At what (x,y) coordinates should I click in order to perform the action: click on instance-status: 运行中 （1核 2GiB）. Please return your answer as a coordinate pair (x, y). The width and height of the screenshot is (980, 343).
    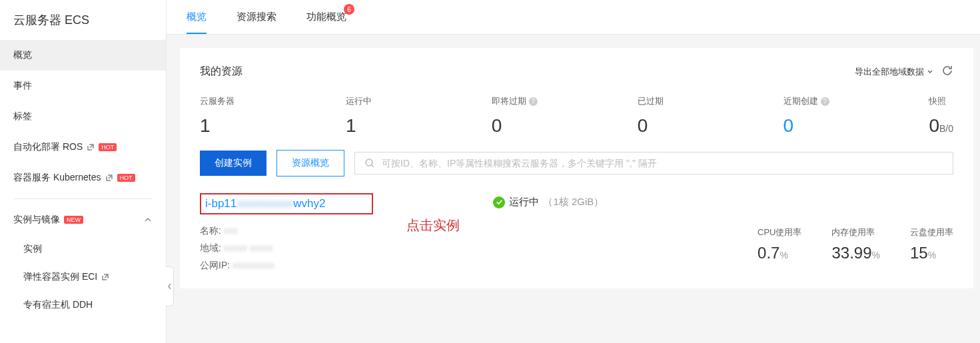
    Looking at the image, I should click on (548, 202).